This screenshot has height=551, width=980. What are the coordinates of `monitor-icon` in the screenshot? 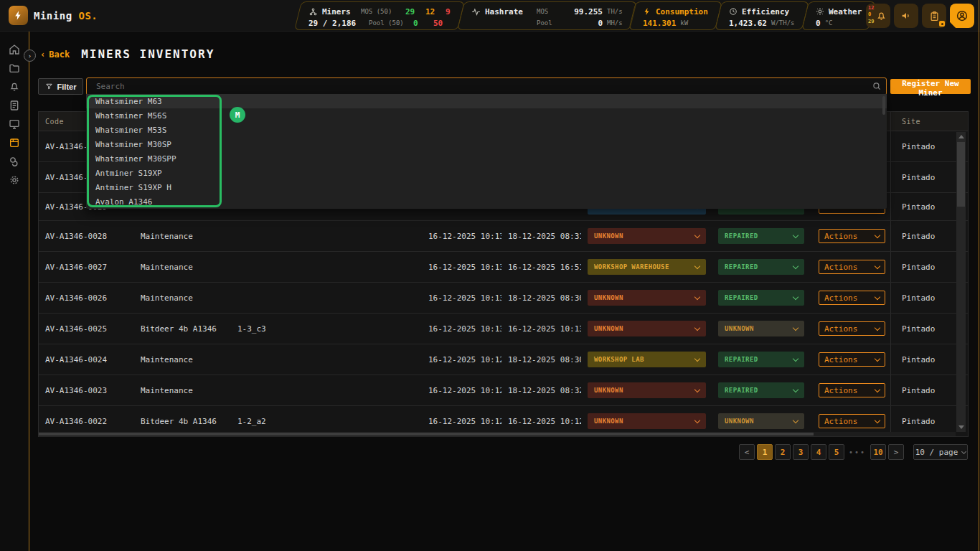 It's located at (14, 124).